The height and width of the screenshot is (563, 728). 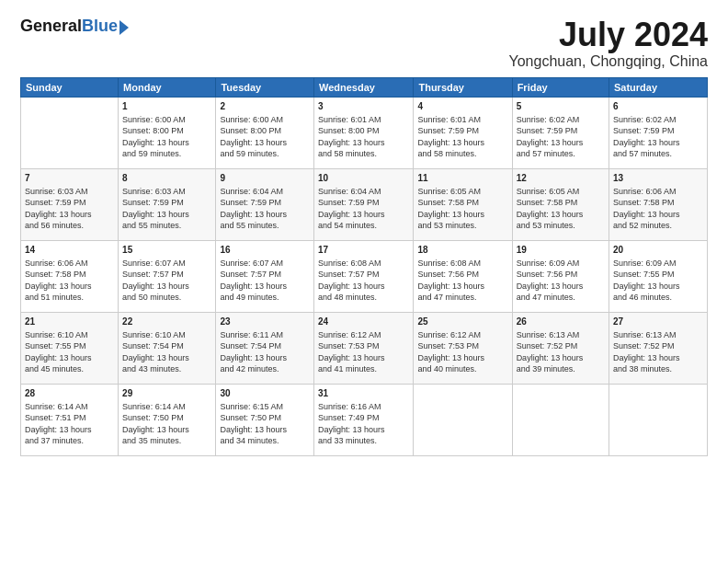 What do you see at coordinates (70, 178) in the screenshot?
I see `day-number: 7` at bounding box center [70, 178].